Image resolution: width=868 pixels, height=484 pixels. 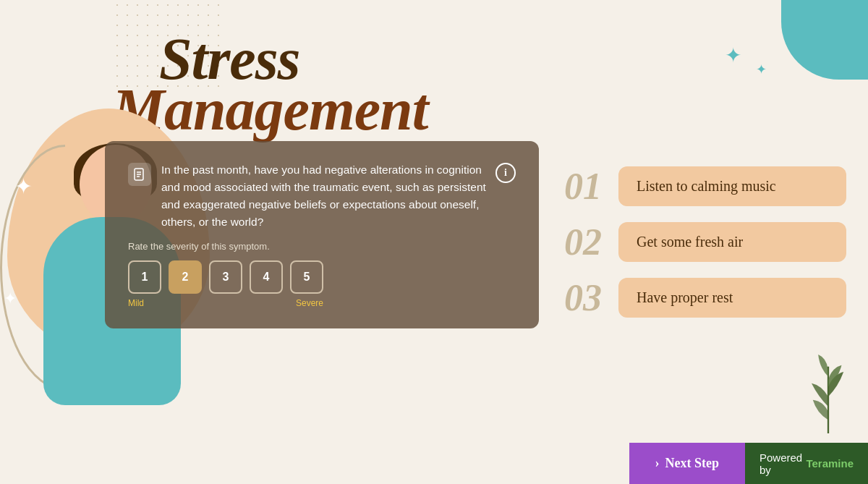 I want to click on rating-btn-2: 2, so click(x=185, y=277).